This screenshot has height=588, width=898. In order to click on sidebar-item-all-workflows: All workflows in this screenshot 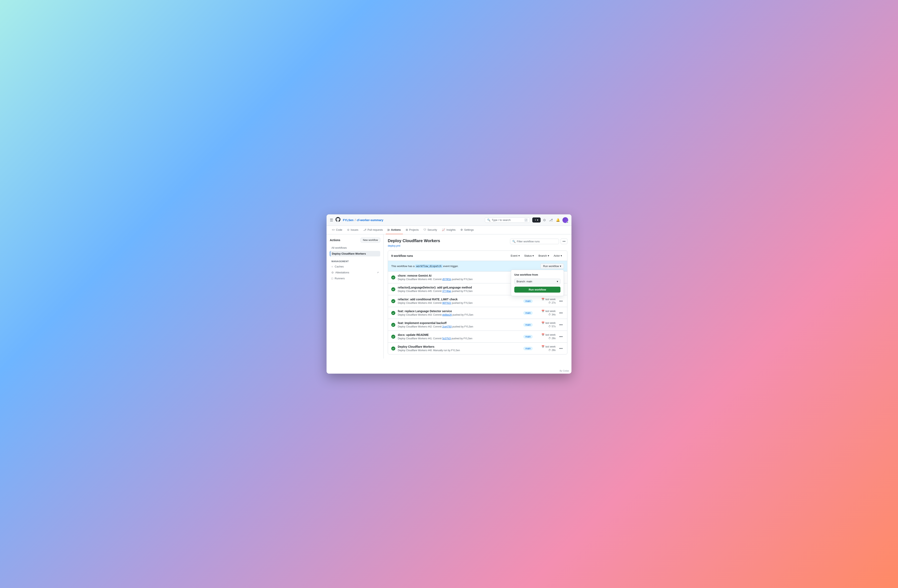, I will do `click(355, 248)`.